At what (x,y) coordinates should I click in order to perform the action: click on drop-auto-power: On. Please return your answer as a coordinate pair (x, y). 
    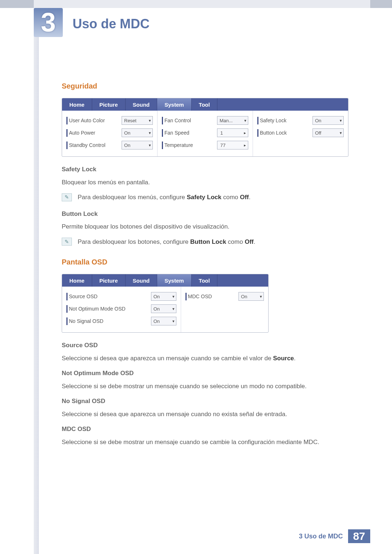
    Looking at the image, I should click on (137, 133).